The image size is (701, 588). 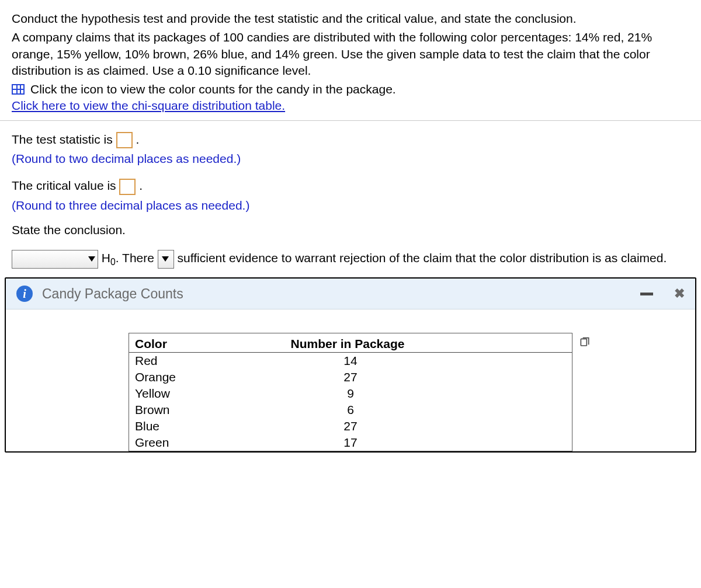 What do you see at coordinates (350, 343) in the screenshot?
I see `col-header-number: Number in Package` at bounding box center [350, 343].